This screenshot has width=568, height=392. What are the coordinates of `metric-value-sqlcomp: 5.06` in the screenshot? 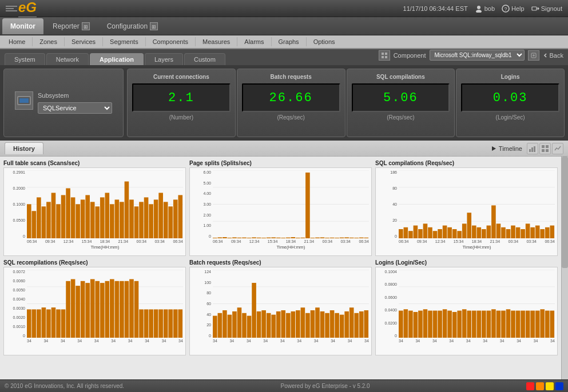 It's located at (401, 98).